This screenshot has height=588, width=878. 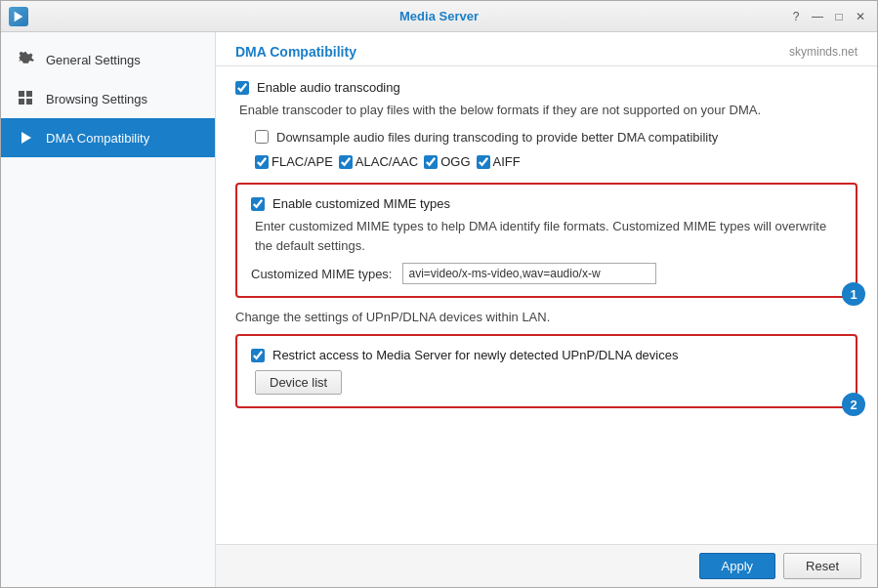 What do you see at coordinates (547, 273) in the screenshot?
I see `mime-input-row: Customized MIME types:` at bounding box center [547, 273].